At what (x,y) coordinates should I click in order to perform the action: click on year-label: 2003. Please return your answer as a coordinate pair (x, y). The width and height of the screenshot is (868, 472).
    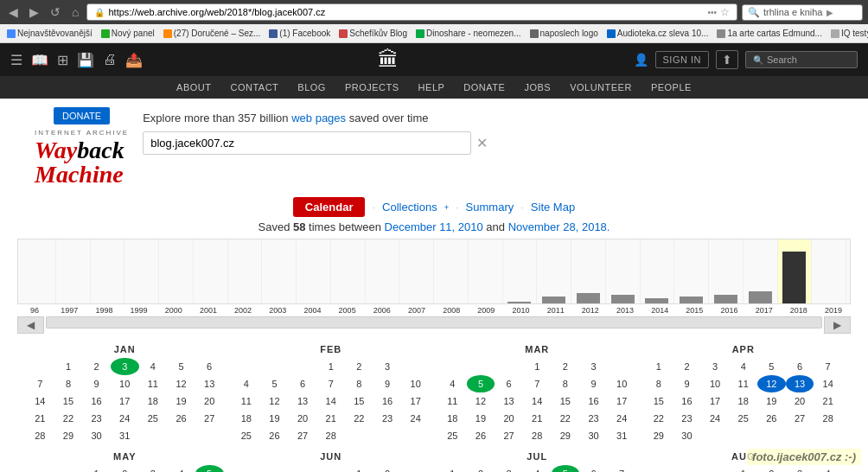
    Looking at the image, I should click on (278, 310).